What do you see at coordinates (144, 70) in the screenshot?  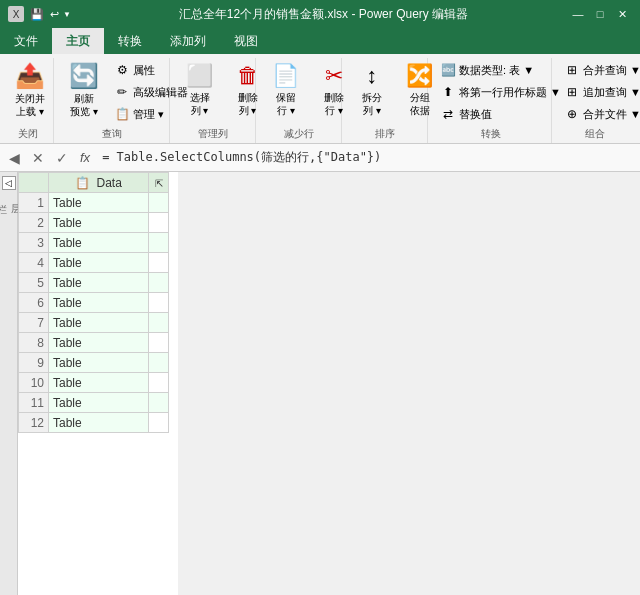 I see `properties-label: 属性` at bounding box center [144, 70].